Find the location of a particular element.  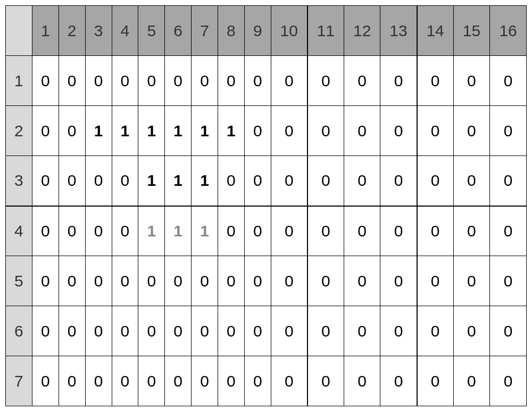

col-header: 10 is located at coordinates (289, 31).